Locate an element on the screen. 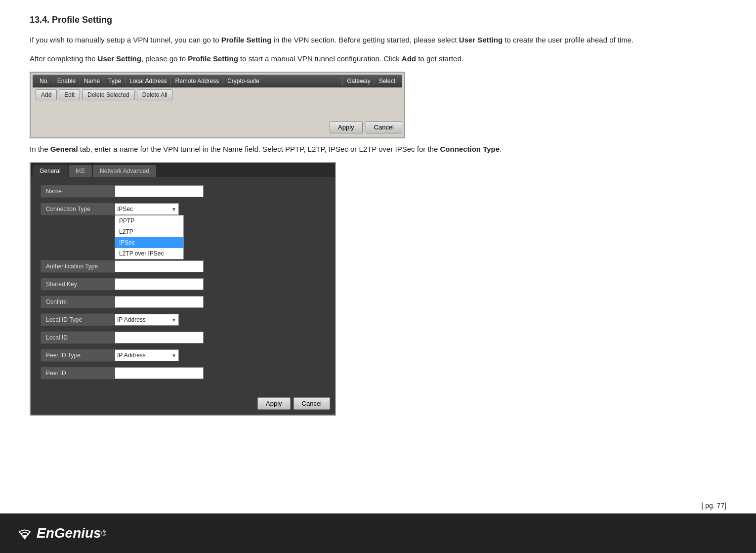 This screenshot has width=756, height=553. table-body: Add Edit Delete Selected Delete All is located at coordinates (217, 96).